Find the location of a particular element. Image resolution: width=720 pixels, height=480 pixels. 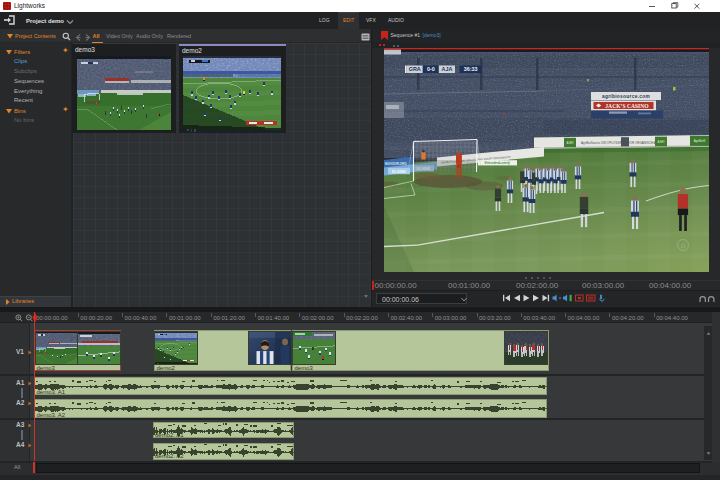

svg-text: JACK’S CASINO is located at coordinates (627, 106).